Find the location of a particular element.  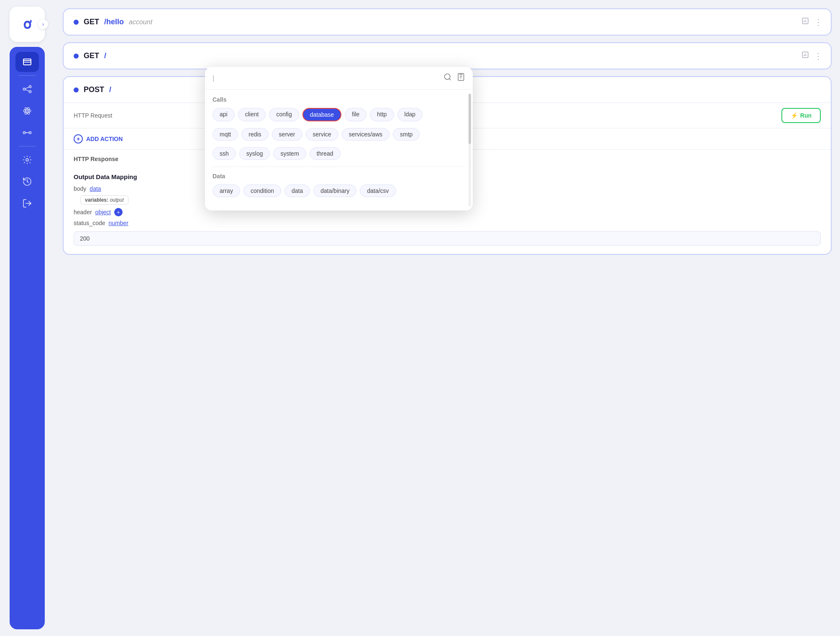

http-request-label: HTTP Request is located at coordinates (93, 115).